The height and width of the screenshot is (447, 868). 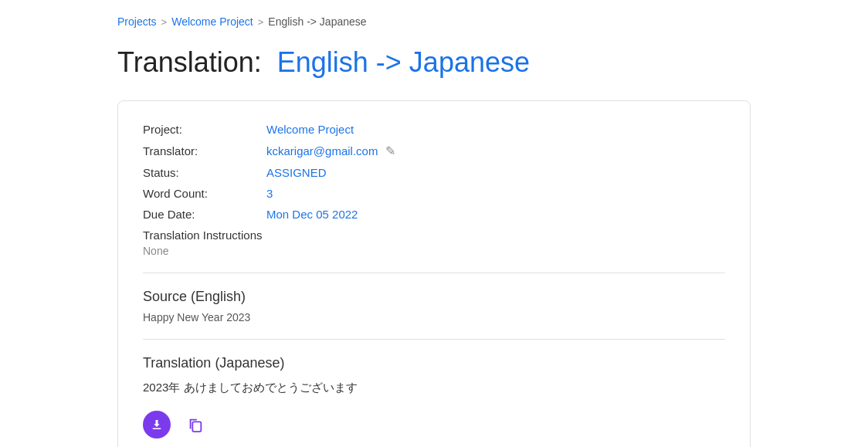 What do you see at coordinates (434, 242) in the screenshot?
I see `instructions-block: Translation Instructions None` at bounding box center [434, 242].